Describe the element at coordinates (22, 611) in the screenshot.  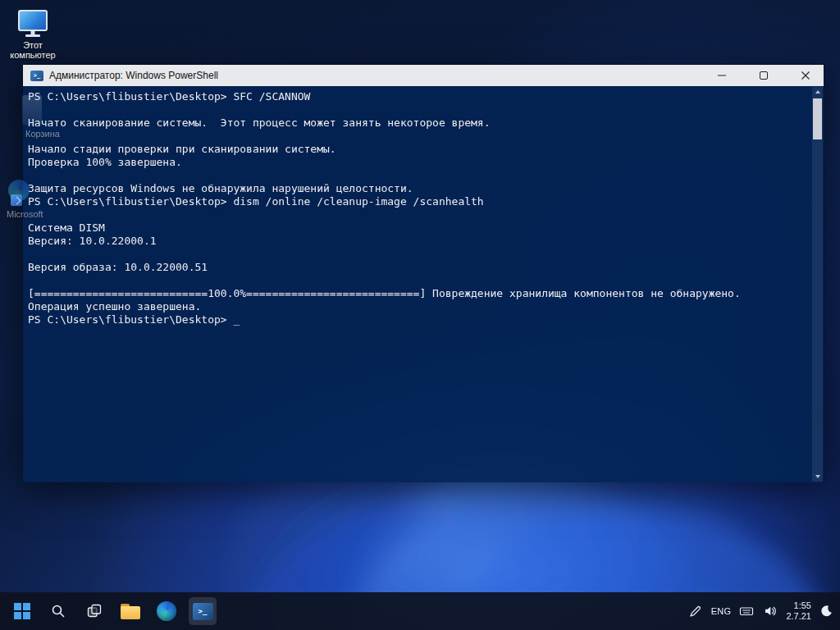
I see `start-button` at that location.